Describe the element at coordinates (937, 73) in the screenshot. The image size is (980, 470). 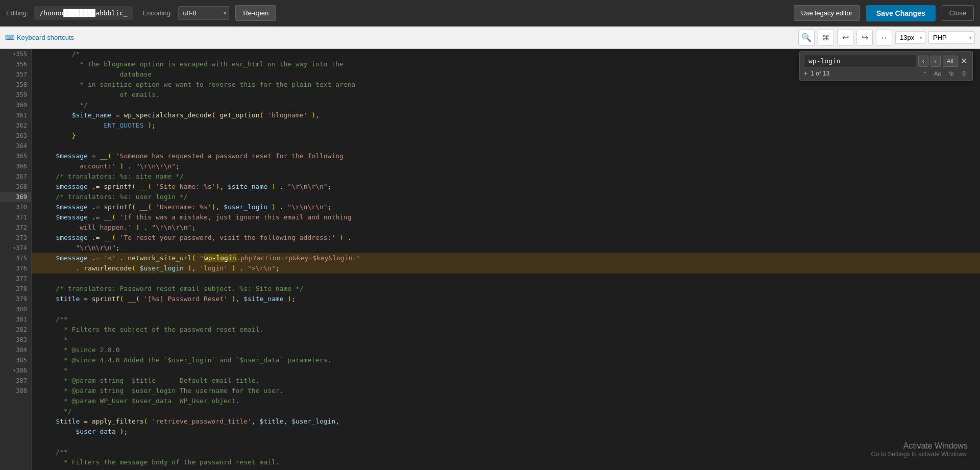
I see `case-button: Aa` at that location.